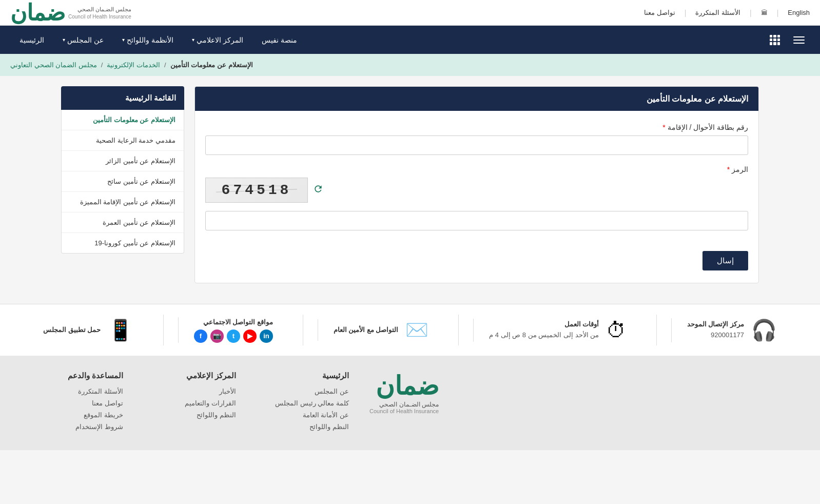 The height and width of the screenshot is (504, 820). I want to click on hours-title: أوقات العمل, so click(544, 324).